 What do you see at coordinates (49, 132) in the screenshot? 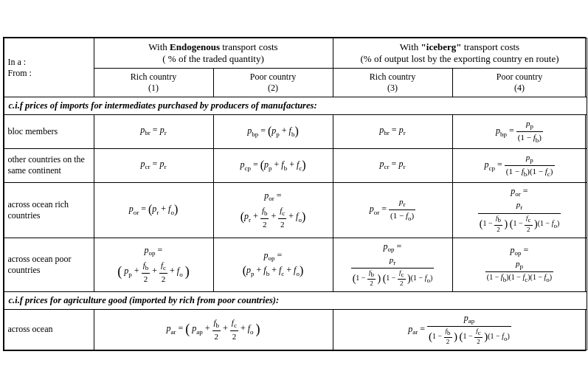
I see `row-bloc-label: bloc members` at bounding box center [49, 132].